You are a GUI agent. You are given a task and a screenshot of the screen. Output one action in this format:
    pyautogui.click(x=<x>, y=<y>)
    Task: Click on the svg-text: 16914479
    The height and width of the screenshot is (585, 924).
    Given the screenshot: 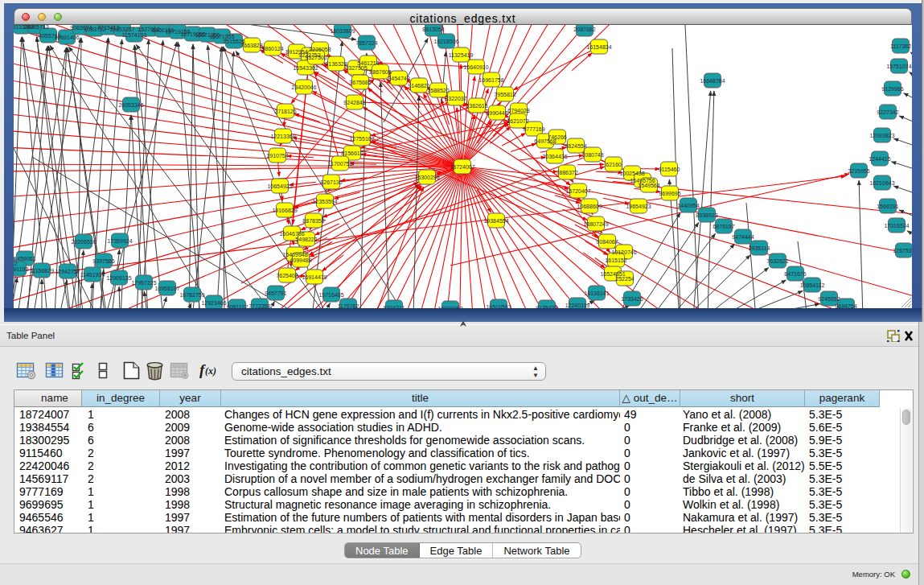 What is the action you would take?
    pyautogui.click(x=314, y=277)
    